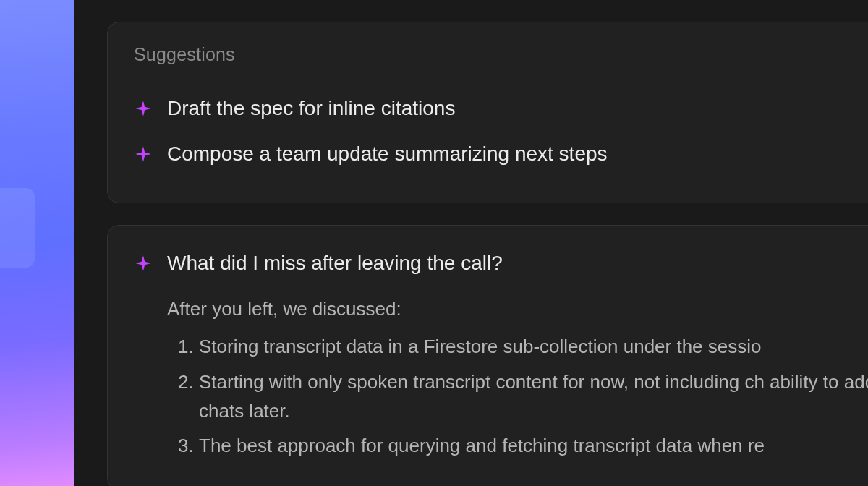 This screenshot has width=868, height=486. I want to click on qa-lead-text: After you left, we discussed:, so click(518, 309).